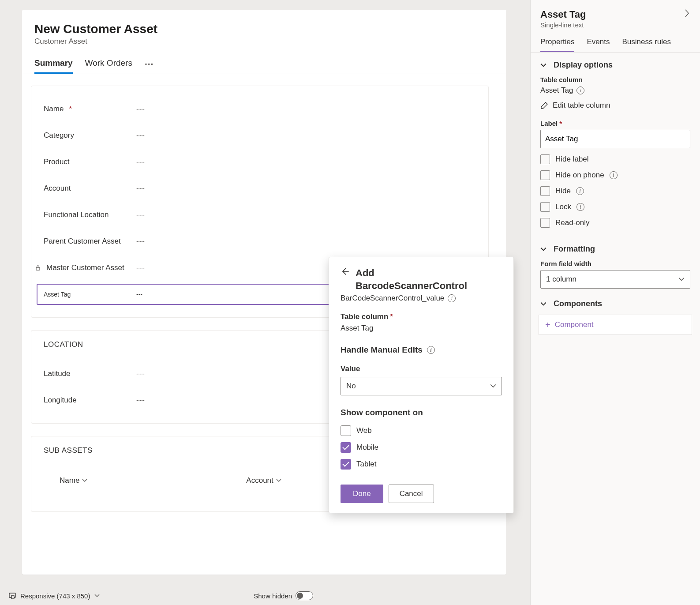  I want to click on add-component-flyout: Add BarcodeScannerControl BarCodeScanner…, so click(421, 385).